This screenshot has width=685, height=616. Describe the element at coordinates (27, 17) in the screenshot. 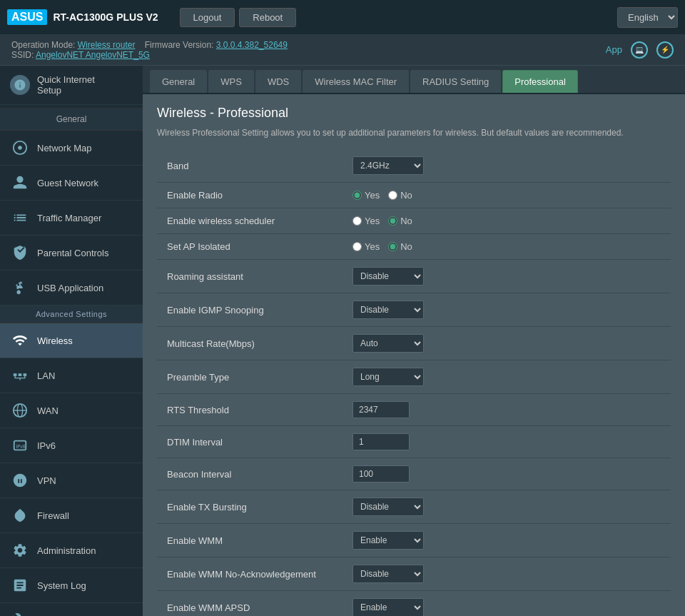

I see `asus-logo: ASUS` at that location.